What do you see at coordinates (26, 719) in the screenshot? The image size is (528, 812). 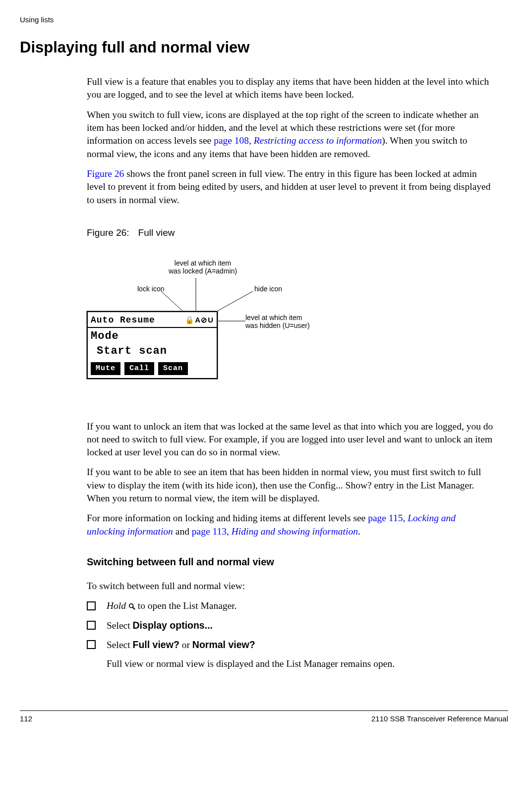 I see `page-number: 112` at bounding box center [26, 719].